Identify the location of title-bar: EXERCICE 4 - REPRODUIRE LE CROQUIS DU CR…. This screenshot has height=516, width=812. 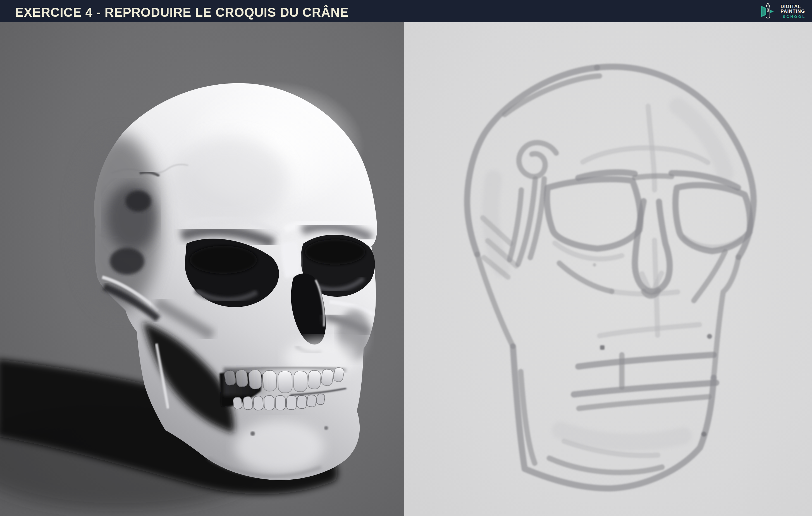
(406, 11).